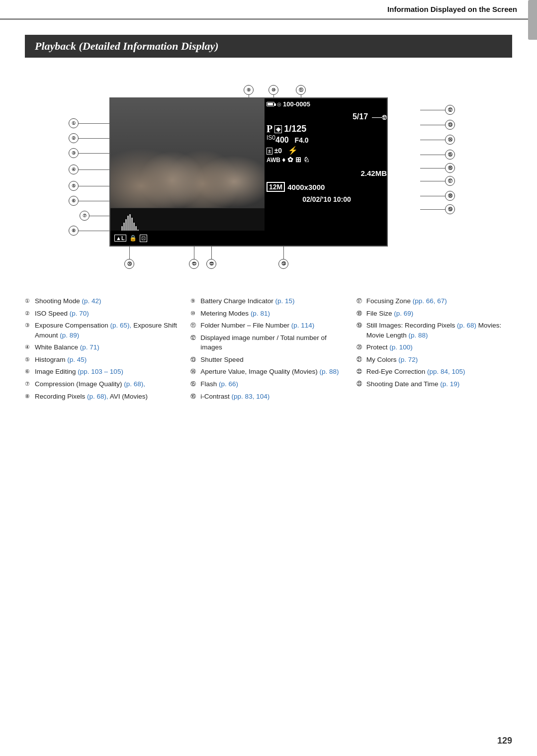 Image resolution: width=537 pixels, height=756 pixels. What do you see at coordinates (273, 326) in the screenshot?
I see `legend-text-11: Folder Number – File Number (p. 114)` at bounding box center [273, 326].